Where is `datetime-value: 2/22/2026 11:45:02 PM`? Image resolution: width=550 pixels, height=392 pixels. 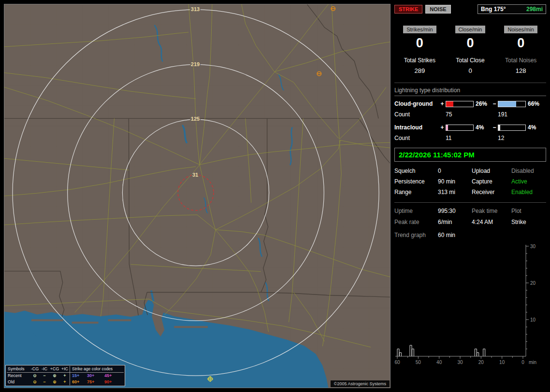 datetime-value: 2/22/2026 11:45:02 PM is located at coordinates (437, 154).